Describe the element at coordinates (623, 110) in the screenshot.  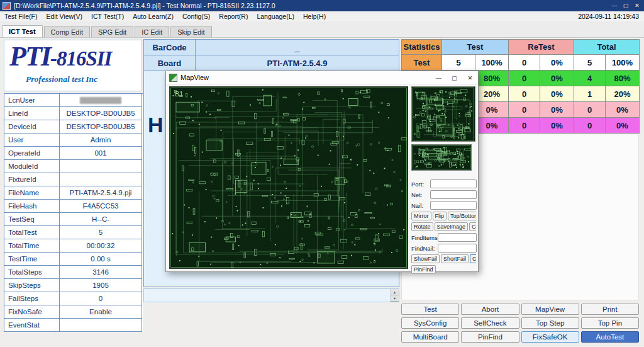
I see `stats-row-3-cell-5: 0%` at that location.